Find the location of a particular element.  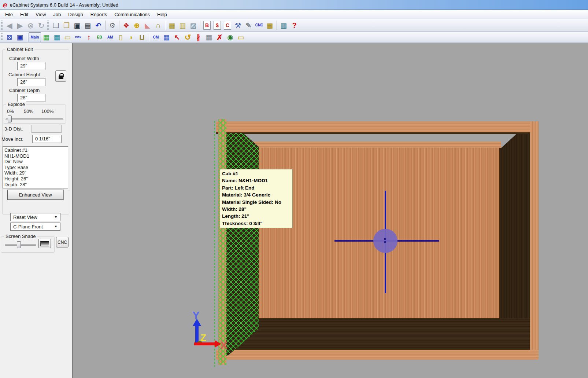

forward-icon: ▶ is located at coordinates (20, 25).